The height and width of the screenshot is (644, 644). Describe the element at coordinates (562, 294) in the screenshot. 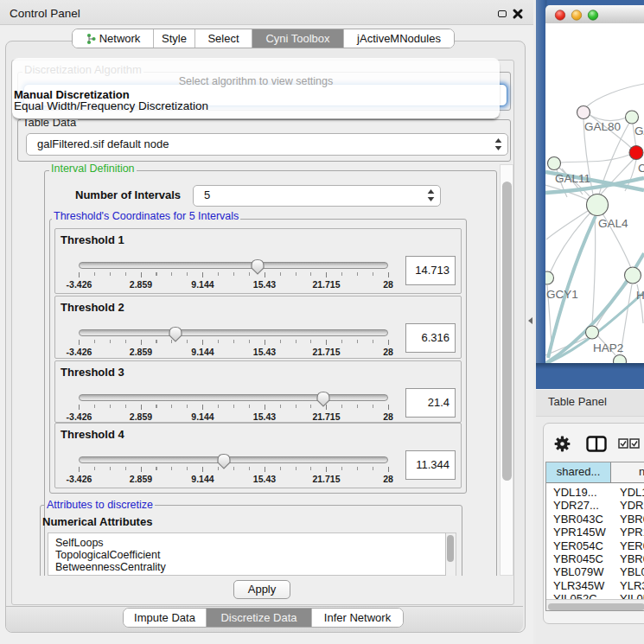

I see `svg-text: GCY1` at that location.